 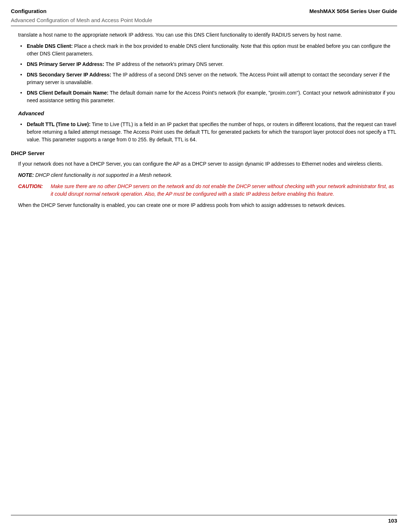 I want to click on bullet-bold-lead: DNS Secondary Server IP Address:, so click(x=69, y=75).